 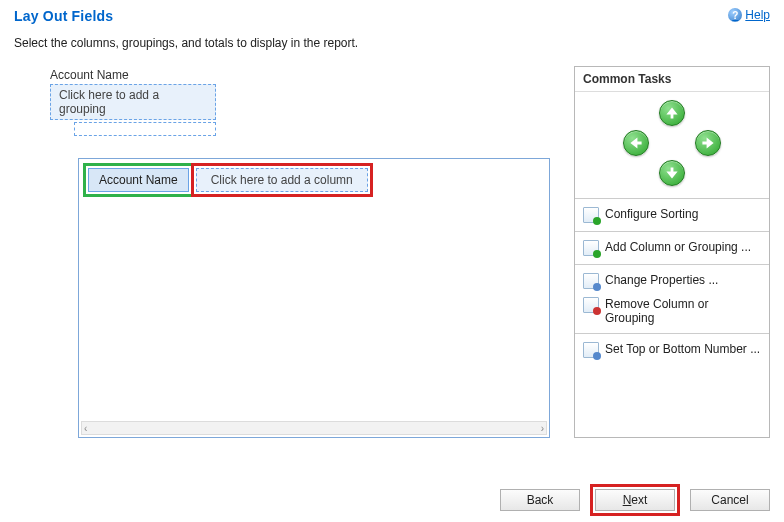 I want to click on sub-grouping-placeholder, so click(x=145, y=129).